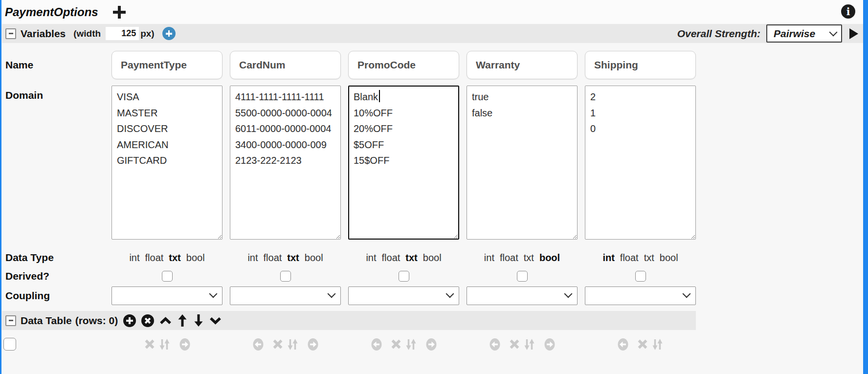 Image resolution: width=868 pixels, height=374 pixels. Describe the element at coordinates (119, 12) in the screenshot. I see `add-tab-icon` at that location.